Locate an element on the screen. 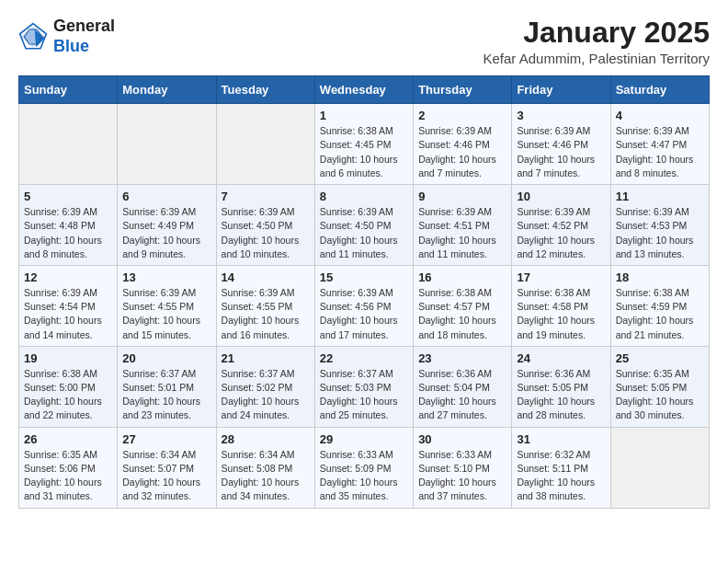 Image resolution: width=728 pixels, height=563 pixels. day-info: Sunrise: 6:39 AM Sunset: 4:54 PM Dayligh… is located at coordinates (68, 315).